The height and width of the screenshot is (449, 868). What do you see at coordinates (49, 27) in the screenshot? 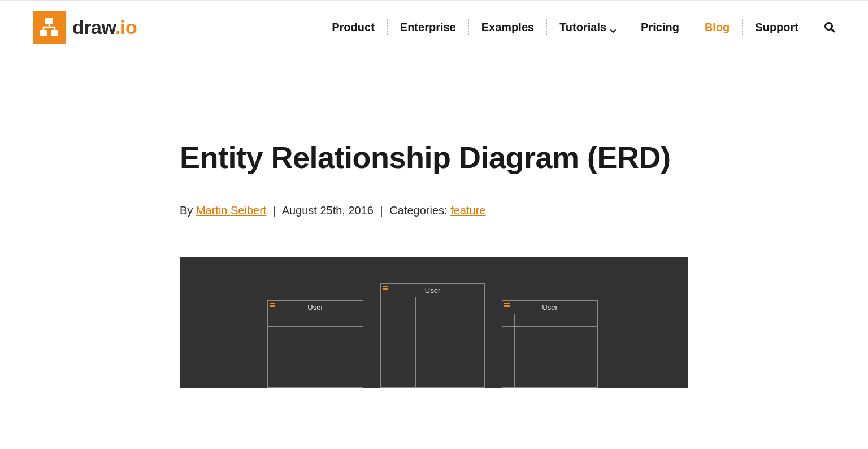
I see `logo-mark-icon` at bounding box center [49, 27].